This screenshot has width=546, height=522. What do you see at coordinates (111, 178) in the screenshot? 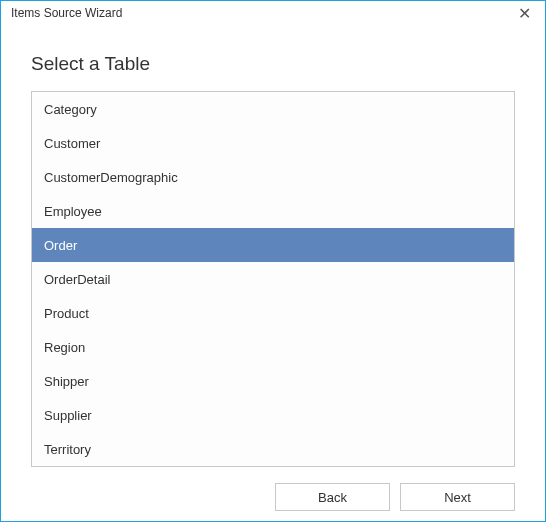
I see `list-item-label: CustomerDemographic` at bounding box center [111, 178].